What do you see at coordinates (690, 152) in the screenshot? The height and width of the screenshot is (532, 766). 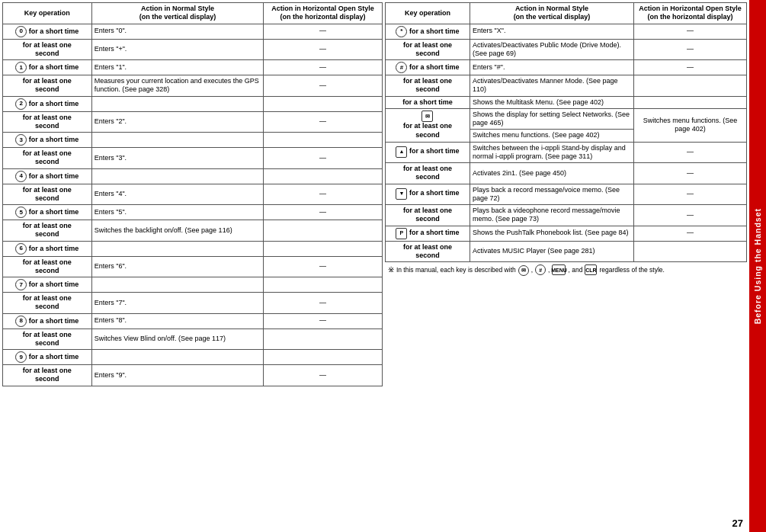 I see `key-up-short-horiz: —` at bounding box center [690, 152].